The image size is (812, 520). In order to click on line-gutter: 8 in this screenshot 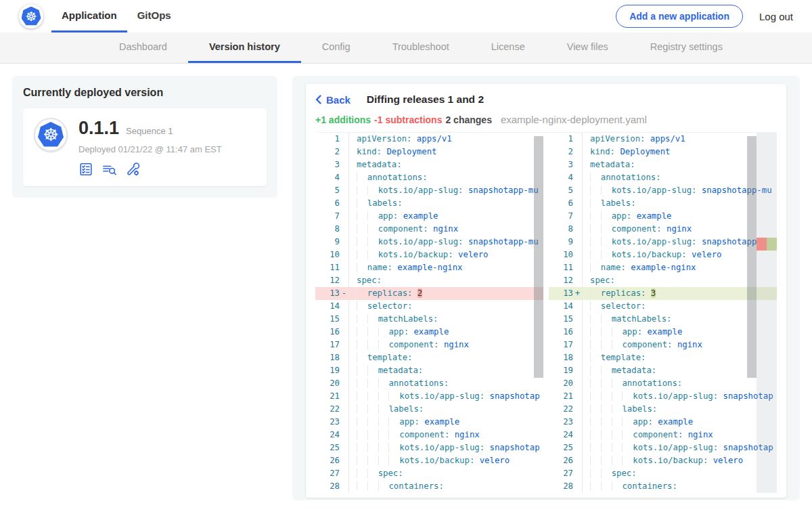, I will do `click(332, 229)`.